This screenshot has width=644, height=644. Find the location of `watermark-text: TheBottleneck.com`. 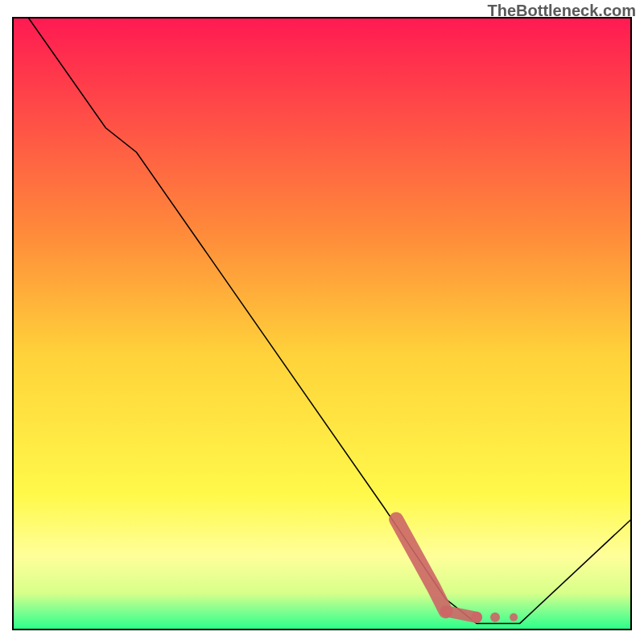

watermark-text: TheBottleneck.com is located at coordinates (562, 11).